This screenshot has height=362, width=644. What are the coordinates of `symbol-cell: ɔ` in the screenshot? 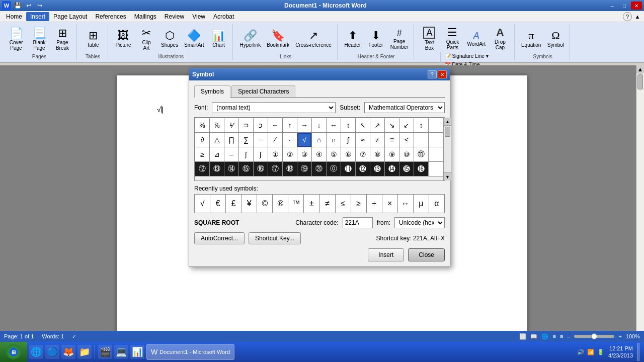 It's located at (261, 125).